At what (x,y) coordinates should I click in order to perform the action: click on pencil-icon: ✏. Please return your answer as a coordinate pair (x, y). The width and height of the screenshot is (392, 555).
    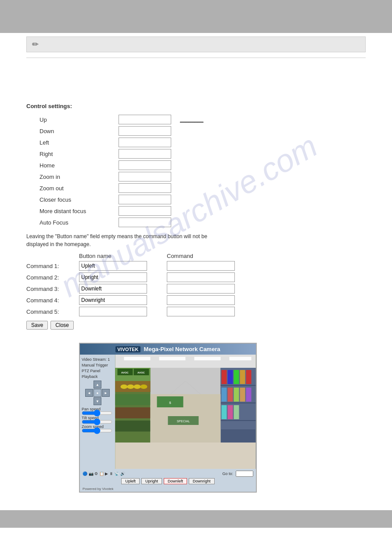
    Looking at the image, I should click on (35, 44).